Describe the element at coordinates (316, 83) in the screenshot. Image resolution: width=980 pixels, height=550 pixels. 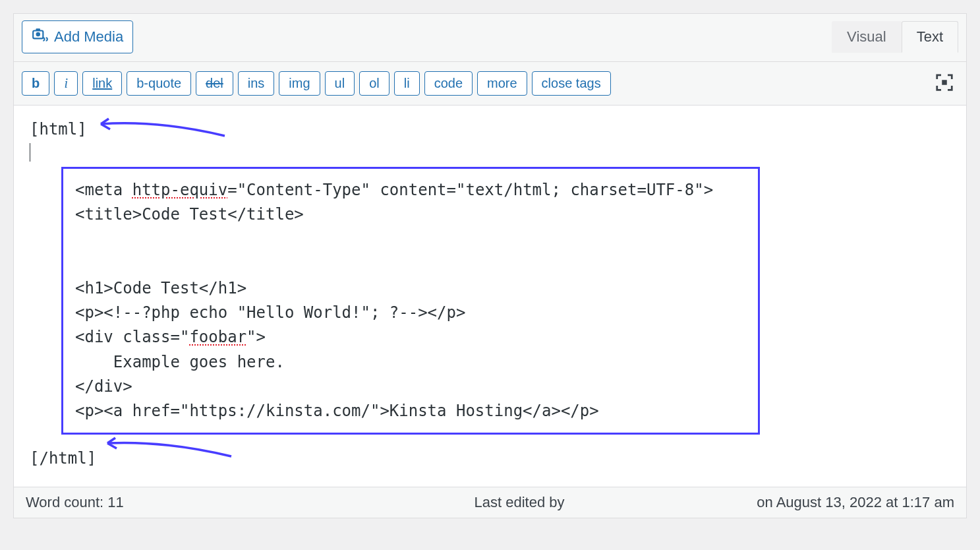
I see `quicktags-buttons: b i link b-quote del ins img ul ol li co…` at that location.